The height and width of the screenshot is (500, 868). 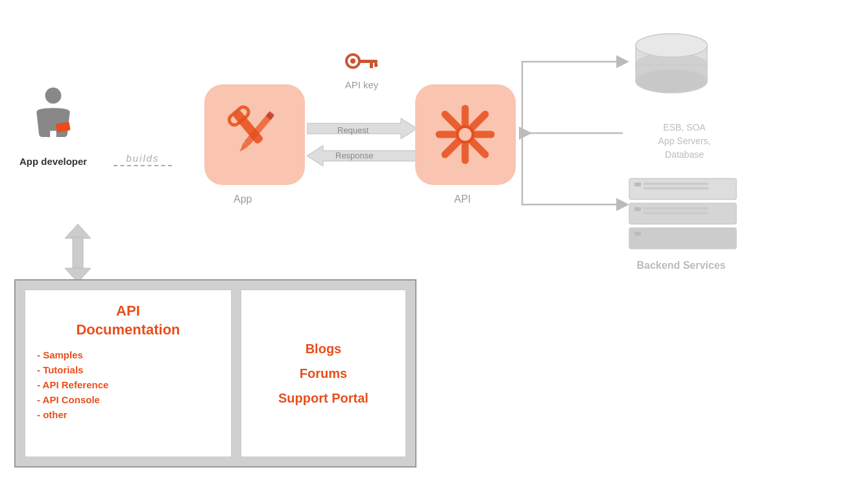 What do you see at coordinates (465, 134) in the screenshot?
I see `api-icon-svg` at bounding box center [465, 134].